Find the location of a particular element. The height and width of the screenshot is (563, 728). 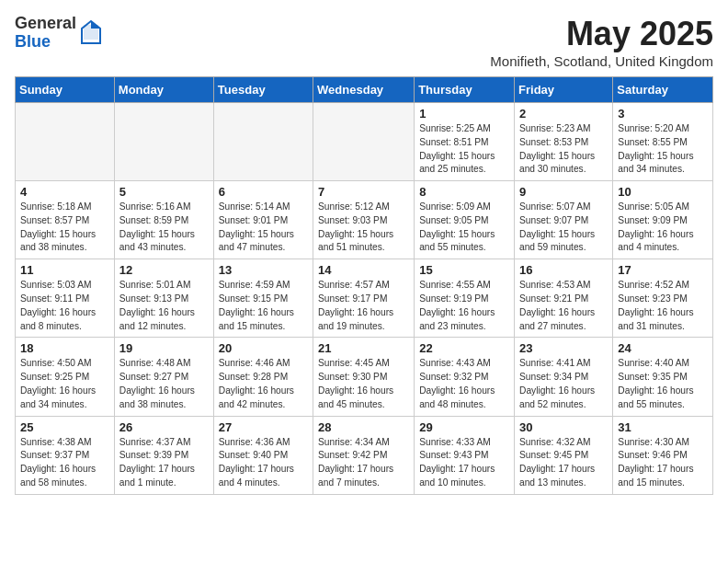

day-detail: Sunrise: 4:41 AM Sunset: 9:34 PM Dayligh… is located at coordinates (563, 385).